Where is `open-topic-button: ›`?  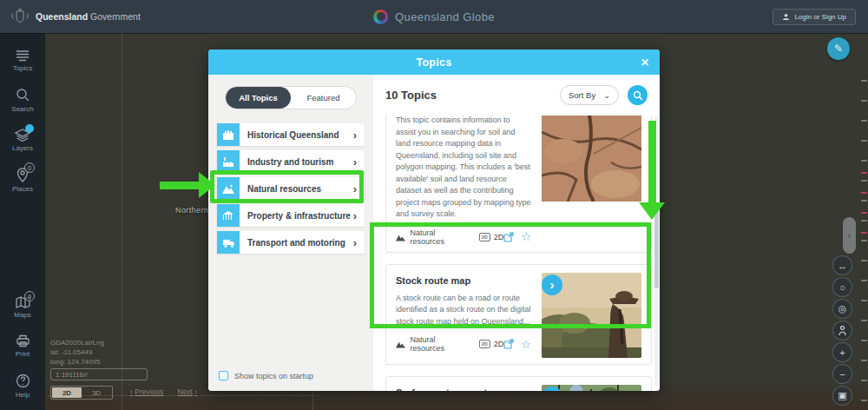 open-topic-button: › is located at coordinates (552, 285).